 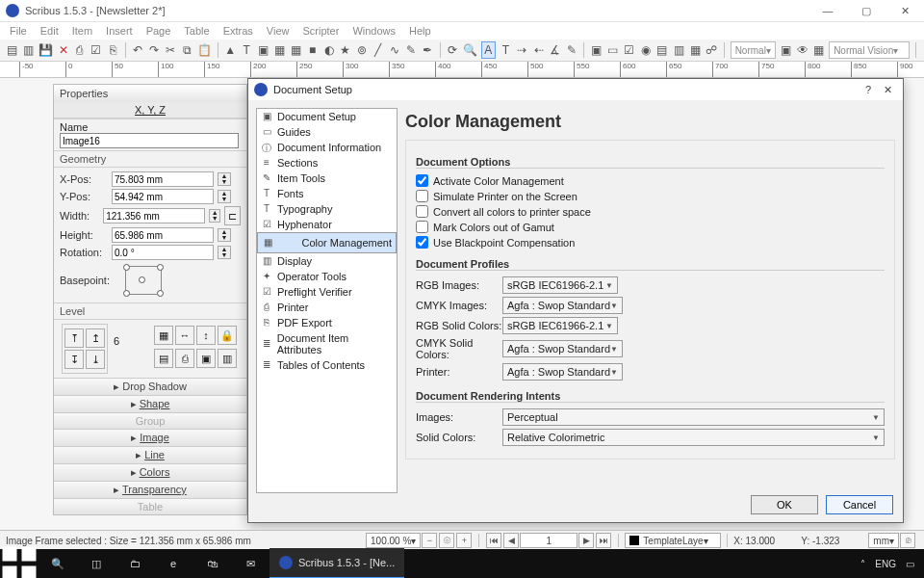 I want to click on ungoup-icon: ▤, so click(x=164, y=358).